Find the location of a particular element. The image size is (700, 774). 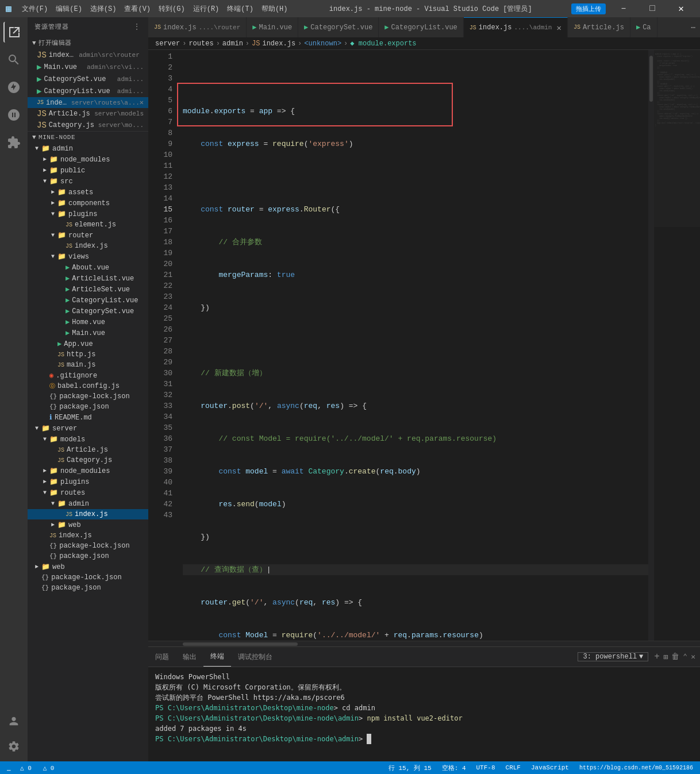

menu-view: 查看(V) is located at coordinates (137, 9).